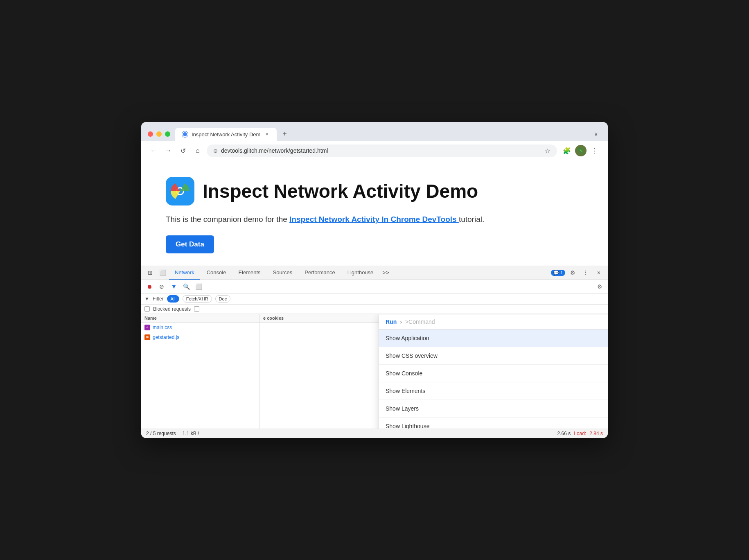 This screenshot has width=749, height=560. What do you see at coordinates (159, 134) in the screenshot?
I see `traffic-lights` at bounding box center [159, 134].